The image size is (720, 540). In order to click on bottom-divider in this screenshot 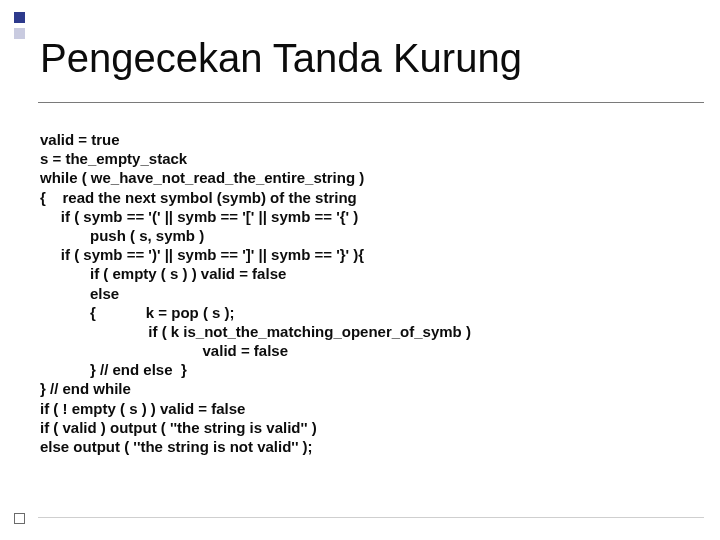, I will do `click(371, 518)`.